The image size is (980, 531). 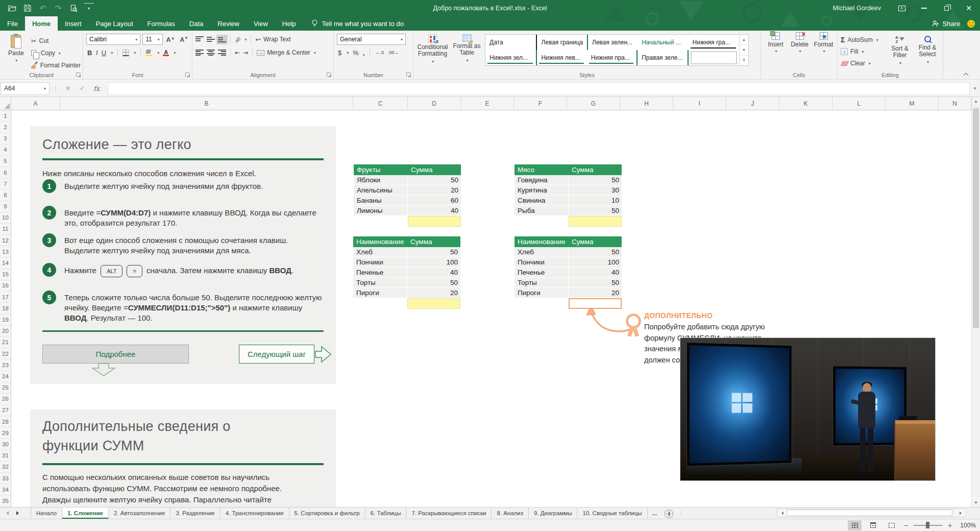 I want to click on alignment-dialog-launcher, so click(x=329, y=75).